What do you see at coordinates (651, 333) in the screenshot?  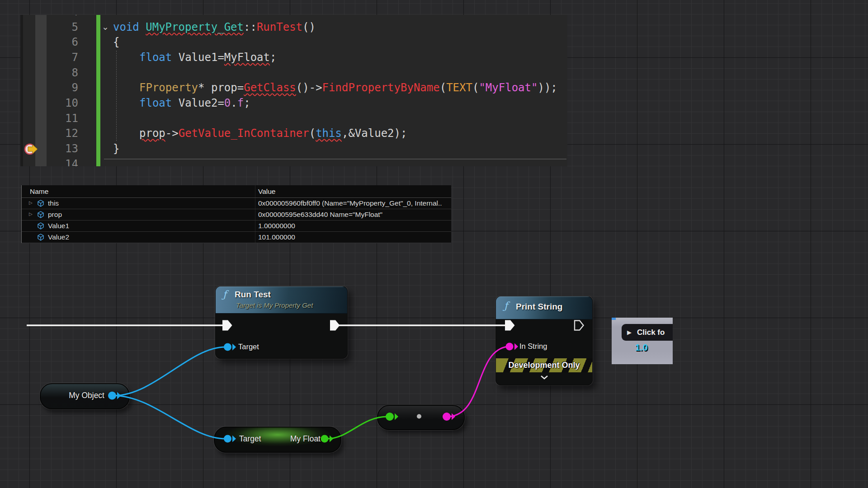 I see `button-label: Click fo` at bounding box center [651, 333].